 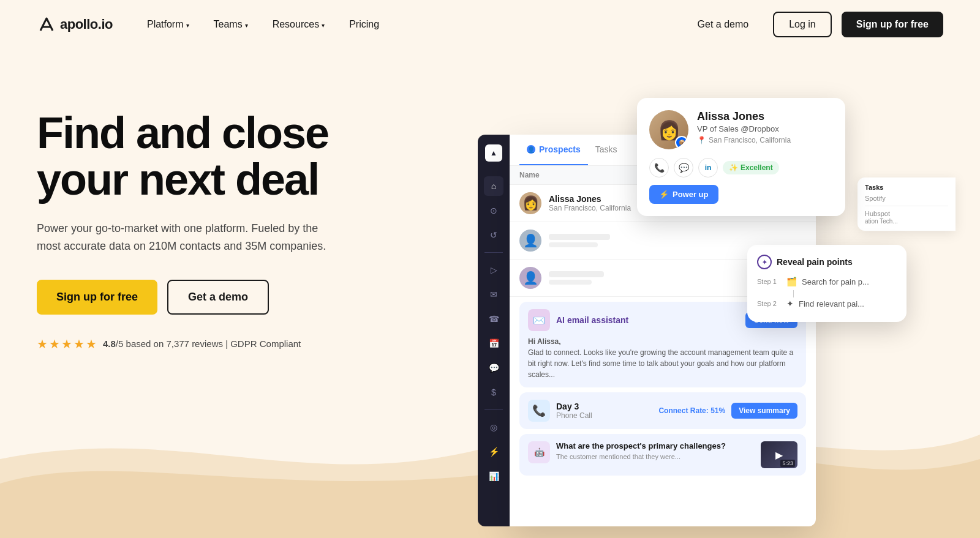 I want to click on email-greeting: Hi Alissa,, so click(x=545, y=342).